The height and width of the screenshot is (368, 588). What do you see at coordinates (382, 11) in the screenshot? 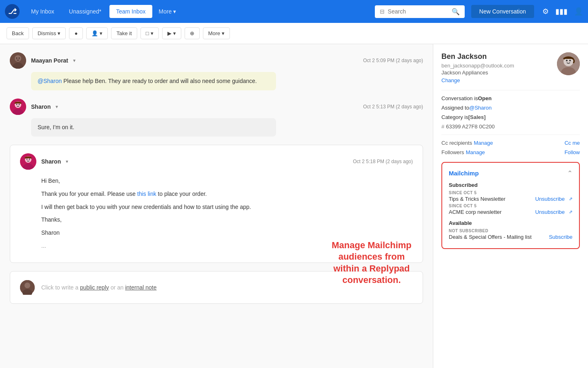
I see `filter-icon: ⊟` at bounding box center [382, 11].